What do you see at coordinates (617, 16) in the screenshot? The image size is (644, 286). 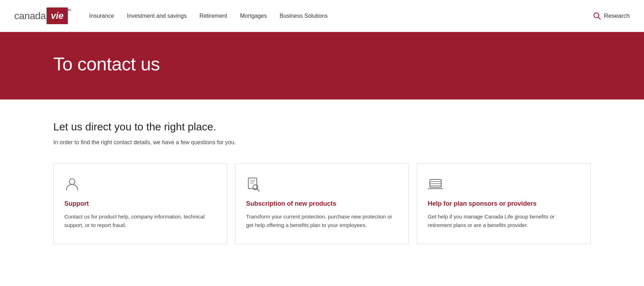 I see `search-label: Research` at bounding box center [617, 16].